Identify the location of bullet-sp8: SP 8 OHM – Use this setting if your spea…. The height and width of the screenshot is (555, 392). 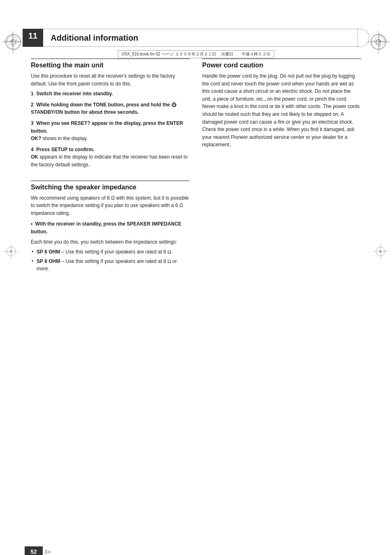
(113, 265).